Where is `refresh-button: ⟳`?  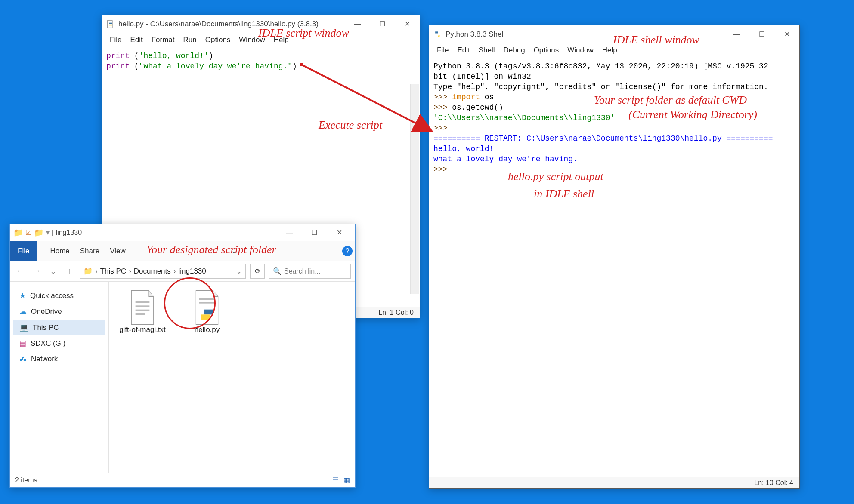 refresh-button: ⟳ is located at coordinates (257, 271).